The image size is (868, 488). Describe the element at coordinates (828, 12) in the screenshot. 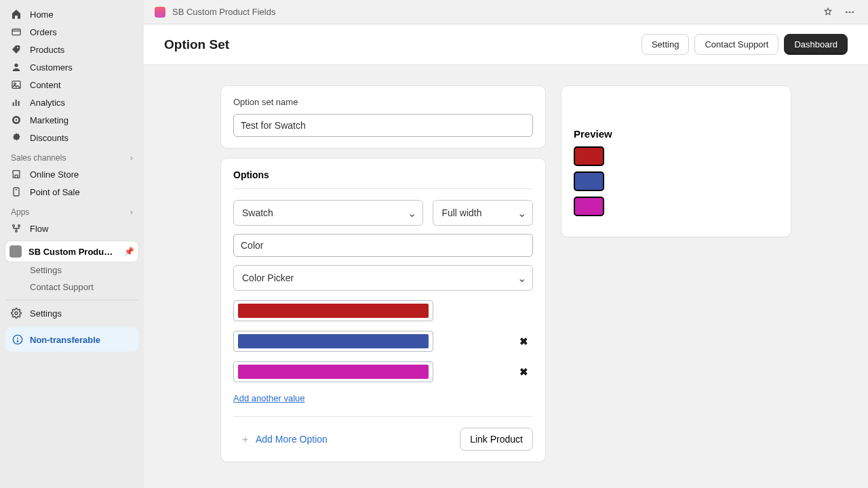

I see `pin-icon` at that location.